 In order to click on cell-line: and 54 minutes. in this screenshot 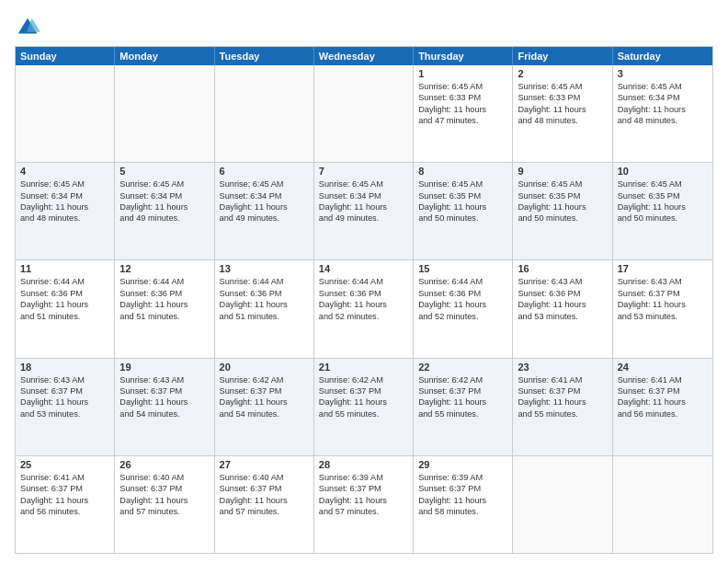, I will do `click(164, 414)`.